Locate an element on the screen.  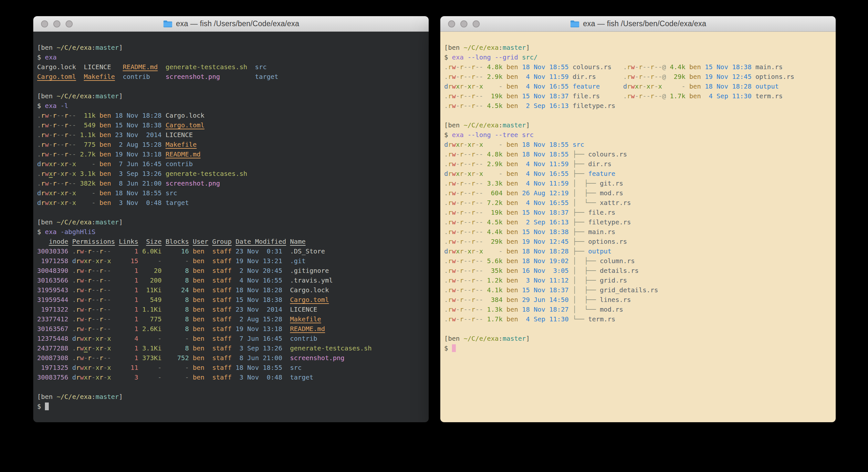
terminal-line: drwxr-xr-x - ben 4 Nov 16:55 ├── feature is located at coordinates (639, 174).